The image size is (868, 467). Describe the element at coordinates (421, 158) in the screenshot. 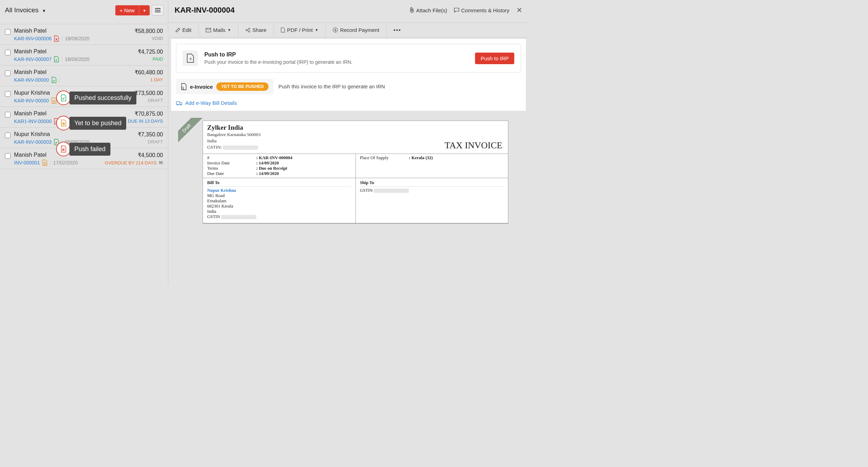

I see `meta-pos-val: : Kerala (32)` at that location.